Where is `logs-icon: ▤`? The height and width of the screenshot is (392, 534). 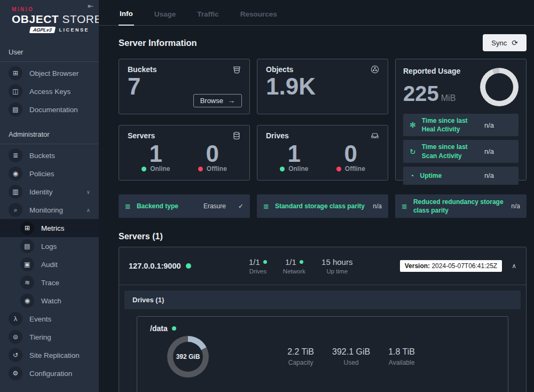 logs-icon: ▤ is located at coordinates (27, 246).